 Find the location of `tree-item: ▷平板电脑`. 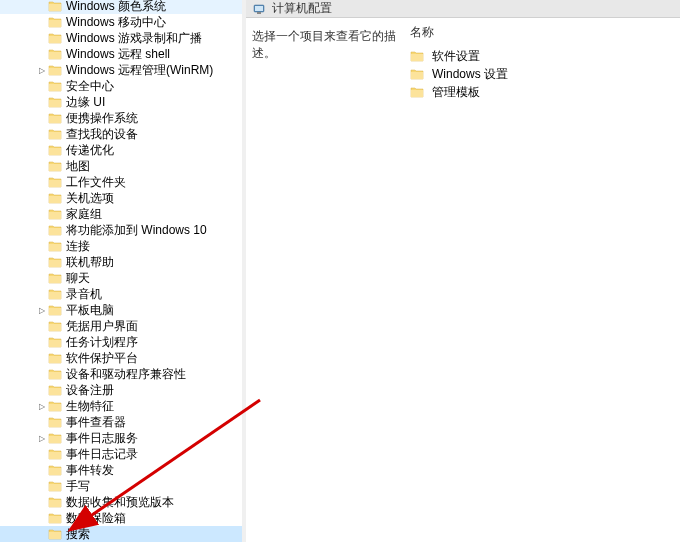

tree-item: ▷平板电脑 is located at coordinates (121, 310).